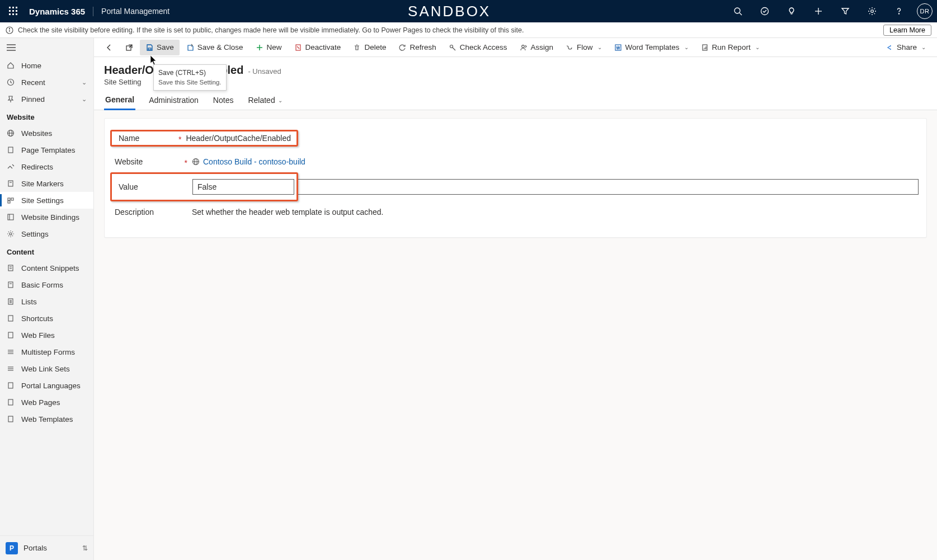 This screenshot has width=937, height=560. What do you see at coordinates (731, 48) in the screenshot?
I see `run-report-button: Run Report⌄` at bounding box center [731, 48].